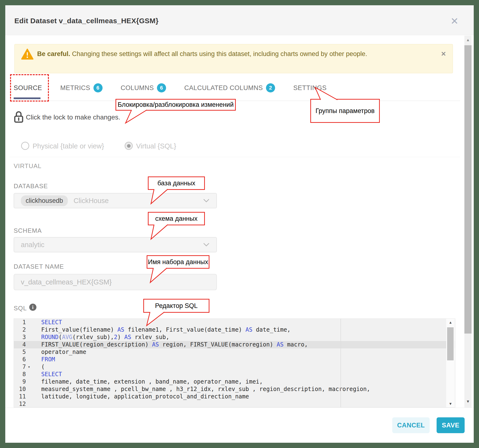 This screenshot has height=448, width=479. What do you see at coordinates (27, 54) in the screenshot?
I see `warning-triangle-icon` at bounding box center [27, 54].